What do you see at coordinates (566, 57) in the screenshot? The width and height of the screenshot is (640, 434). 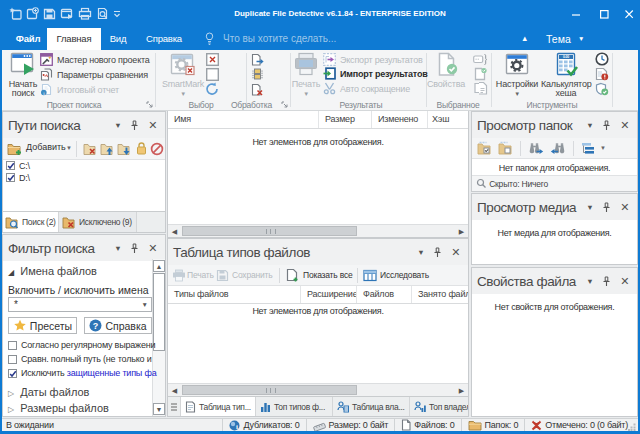 I see `svg-text: 0.00` at bounding box center [566, 57].